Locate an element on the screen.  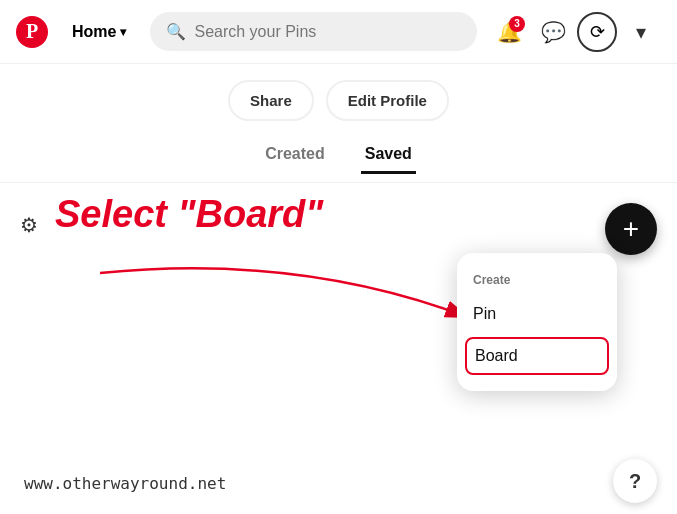
watermark: www.otherwayround.net is located at coordinates (125, 484).